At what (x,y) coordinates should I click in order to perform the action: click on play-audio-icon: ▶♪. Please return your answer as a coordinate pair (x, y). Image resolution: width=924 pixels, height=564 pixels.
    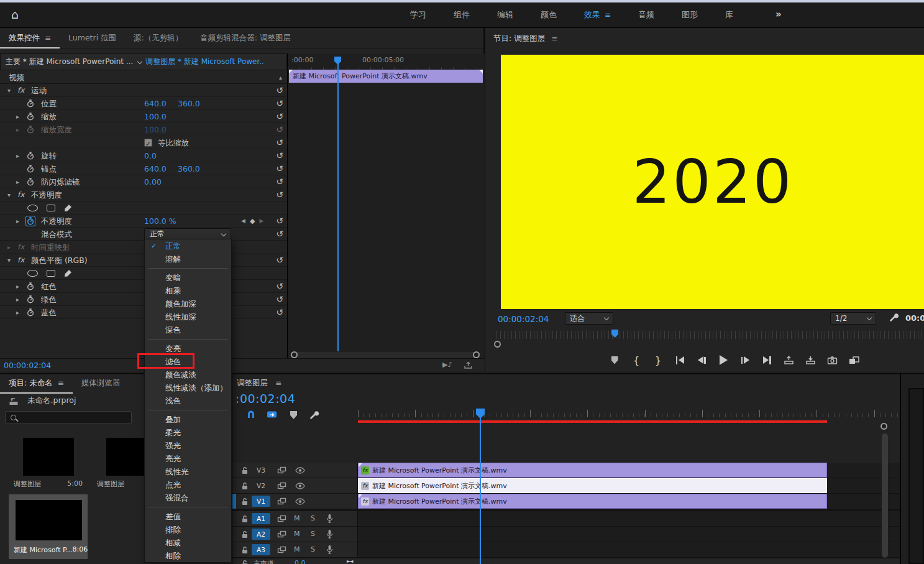
    Looking at the image, I should click on (447, 364).